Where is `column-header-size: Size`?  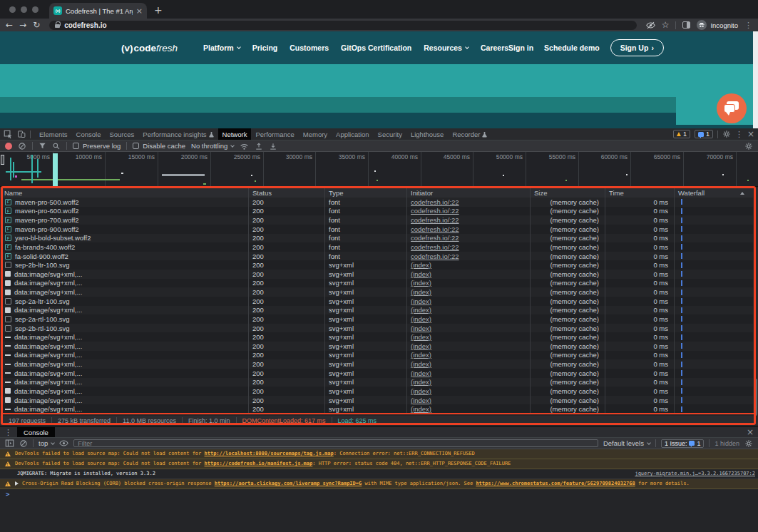 column-header-size: Size is located at coordinates (568, 193).